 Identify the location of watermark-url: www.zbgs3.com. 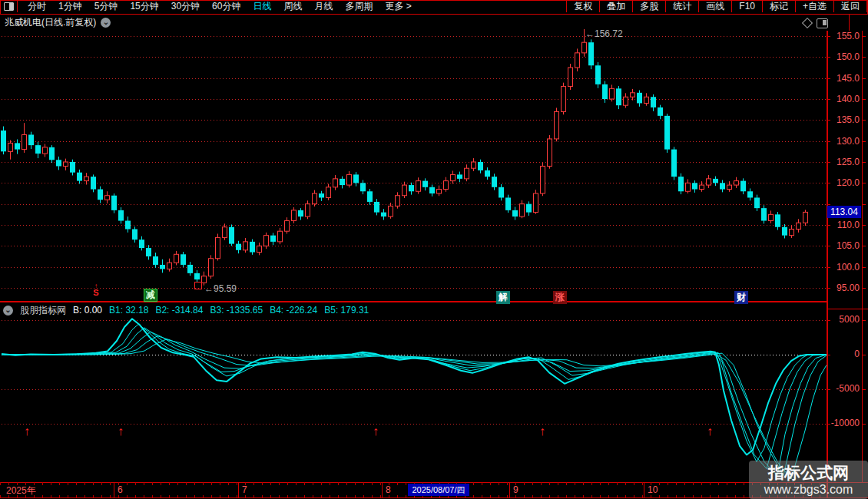
(809, 490).